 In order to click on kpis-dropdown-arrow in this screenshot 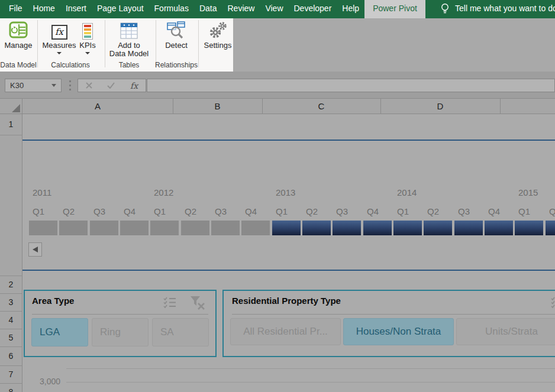, I will do `click(88, 53)`.